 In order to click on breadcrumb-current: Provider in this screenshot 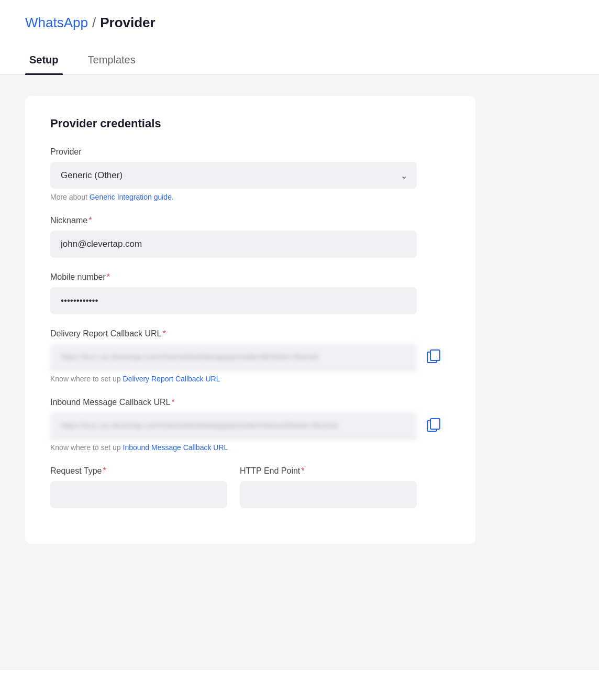, I will do `click(128, 23)`.